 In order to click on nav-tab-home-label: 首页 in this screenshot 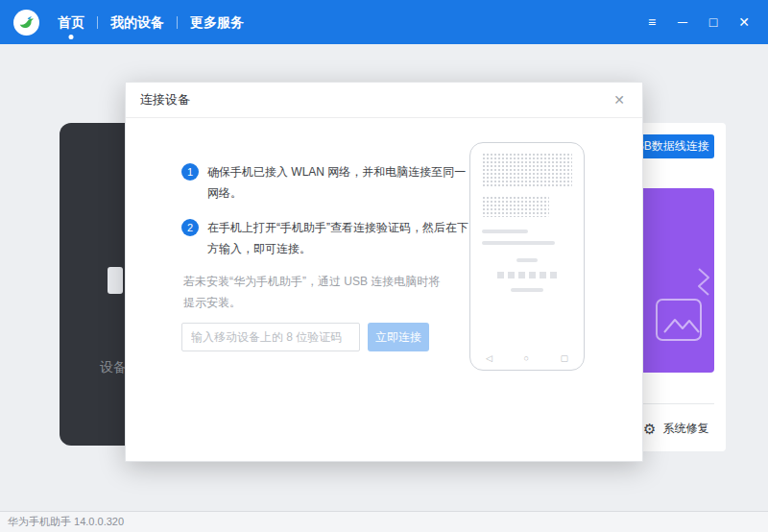, I will do `click(71, 22)`.